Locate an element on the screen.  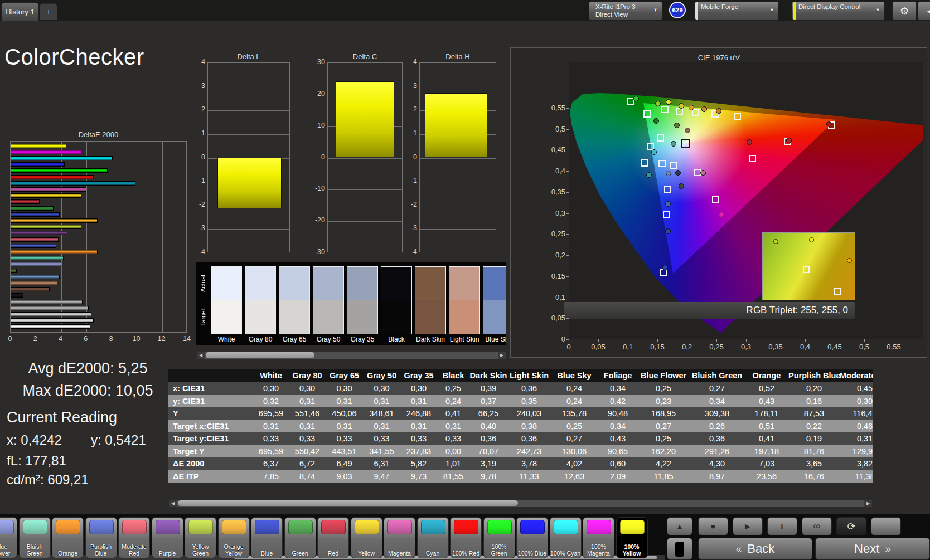
patch-button-orange: Orange is located at coordinates (68, 538).